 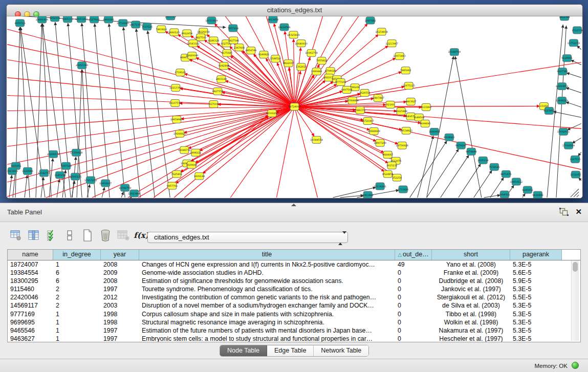 What do you see at coordinates (31, 322) in the screenshot?
I see `table-cell: 9699695` at bounding box center [31, 322].